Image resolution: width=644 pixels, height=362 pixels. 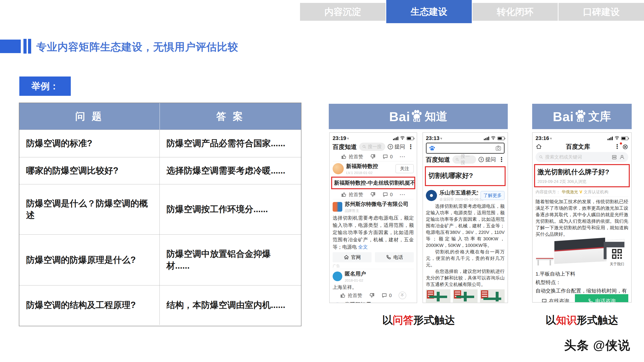 I want to click on doc-meta: 2019-09-24 2页 306人浏览, so click(x=582, y=182).